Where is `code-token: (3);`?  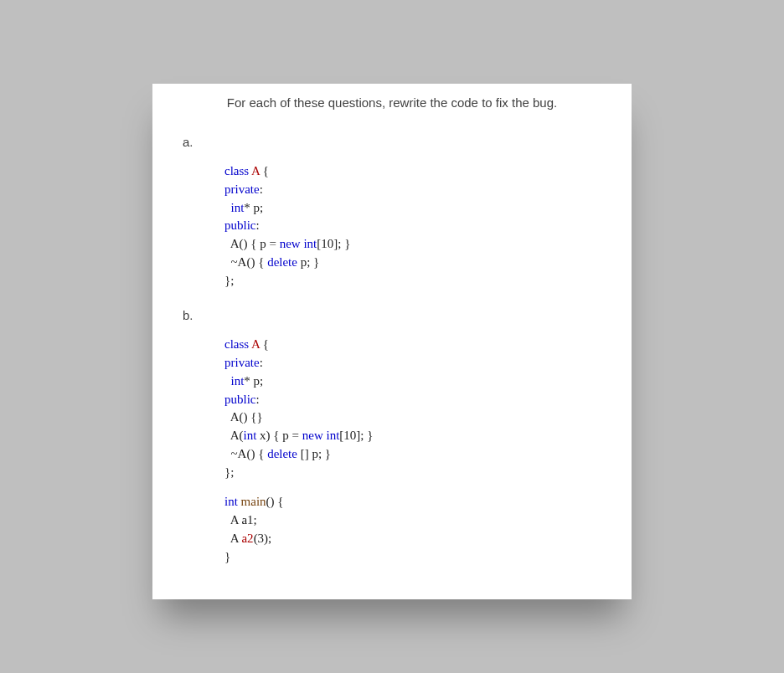
code-token: (3); is located at coordinates (263, 538).